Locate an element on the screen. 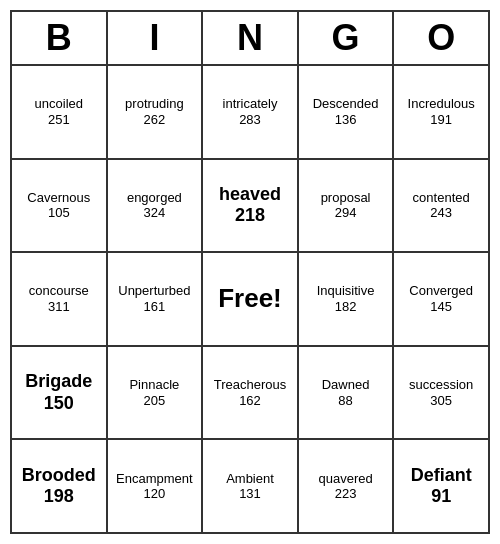 The height and width of the screenshot is (544, 500). cell-word: Cavernous is located at coordinates (58, 198).